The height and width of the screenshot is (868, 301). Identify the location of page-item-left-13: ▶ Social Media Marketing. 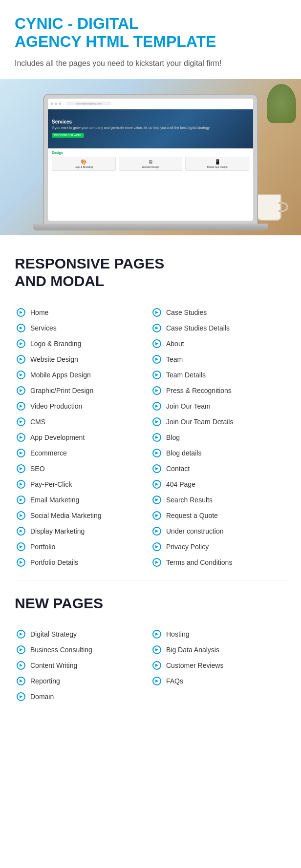
(83, 516).